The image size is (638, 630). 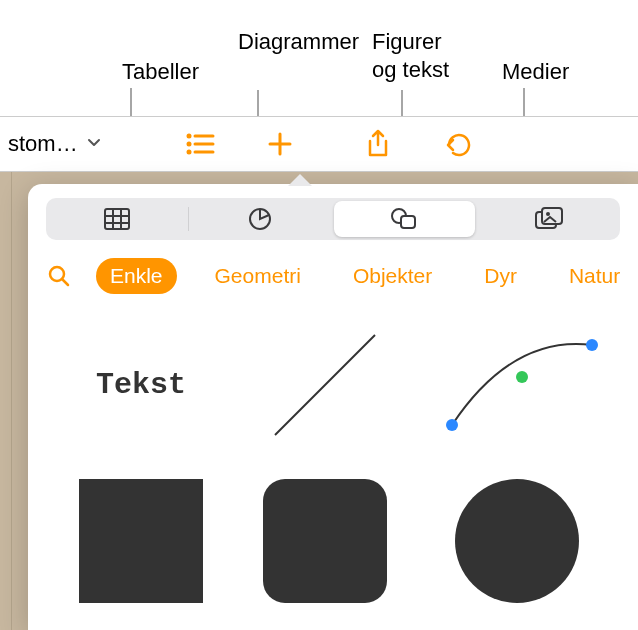 I want to click on undo-icon, so click(x=458, y=144).